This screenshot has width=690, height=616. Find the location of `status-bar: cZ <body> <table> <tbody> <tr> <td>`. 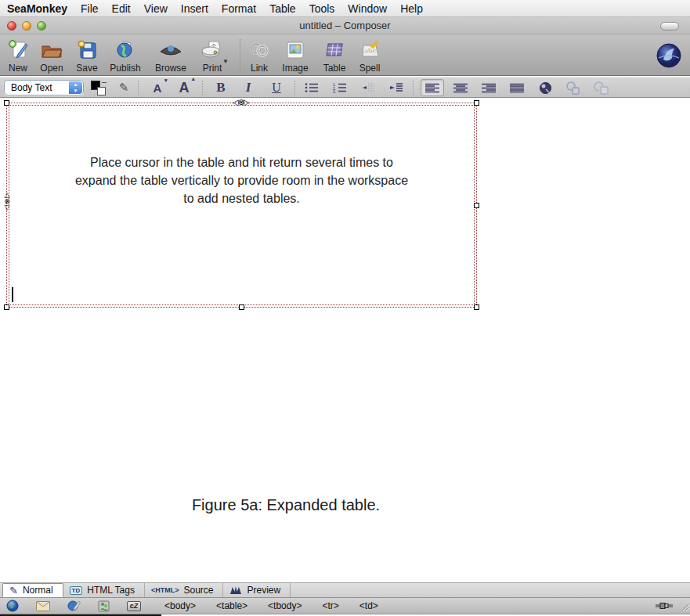

status-bar: cZ <body> <table> <tbody> <tr> <td> is located at coordinates (345, 606).